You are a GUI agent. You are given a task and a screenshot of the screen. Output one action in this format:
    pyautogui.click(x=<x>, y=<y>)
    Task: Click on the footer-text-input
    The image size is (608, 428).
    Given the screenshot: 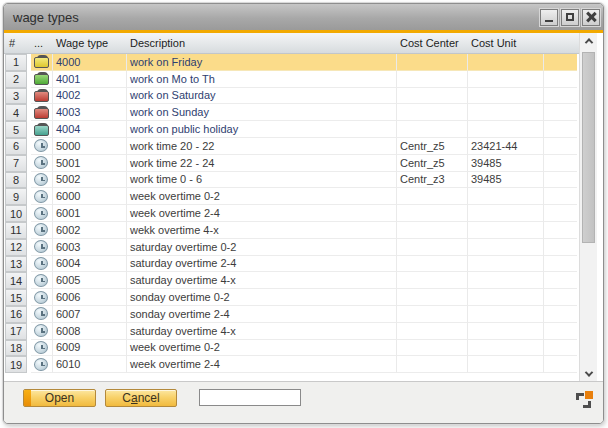 What is the action you would take?
    pyautogui.click(x=250, y=398)
    